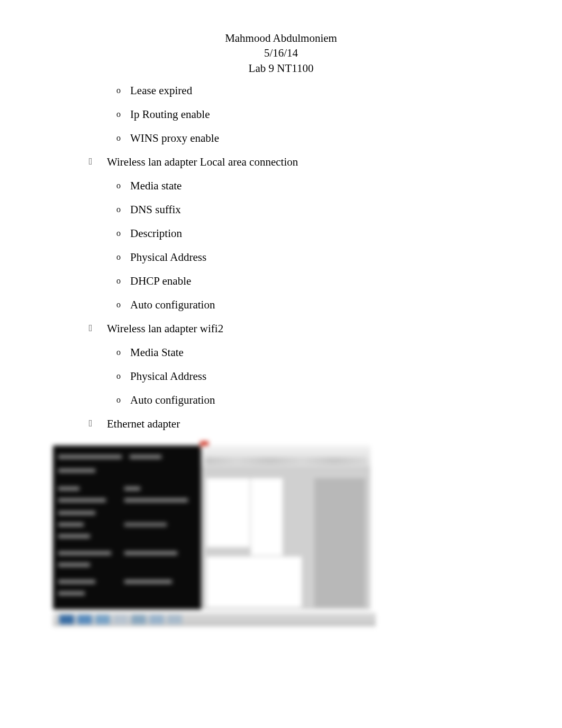  What do you see at coordinates (299, 329) in the screenshot?
I see `section-header:  Wireless lan adapter wifi2` at bounding box center [299, 329].